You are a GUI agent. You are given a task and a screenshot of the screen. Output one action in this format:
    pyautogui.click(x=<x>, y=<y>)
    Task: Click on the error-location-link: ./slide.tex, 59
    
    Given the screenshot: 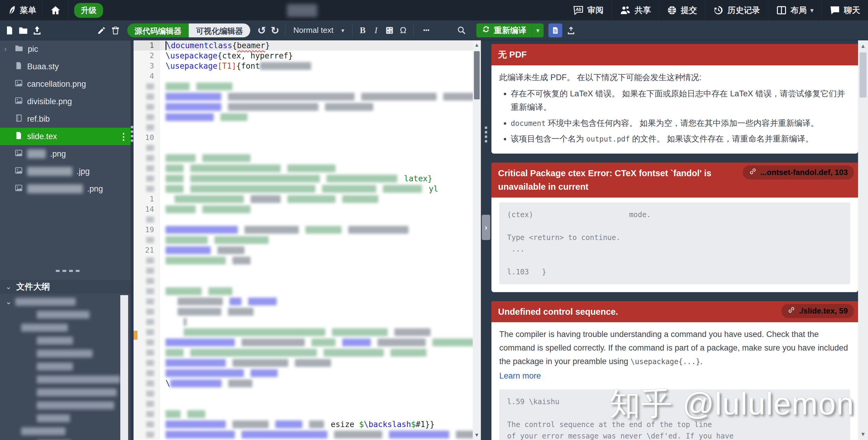 What is the action you would take?
    pyautogui.click(x=817, y=311)
    